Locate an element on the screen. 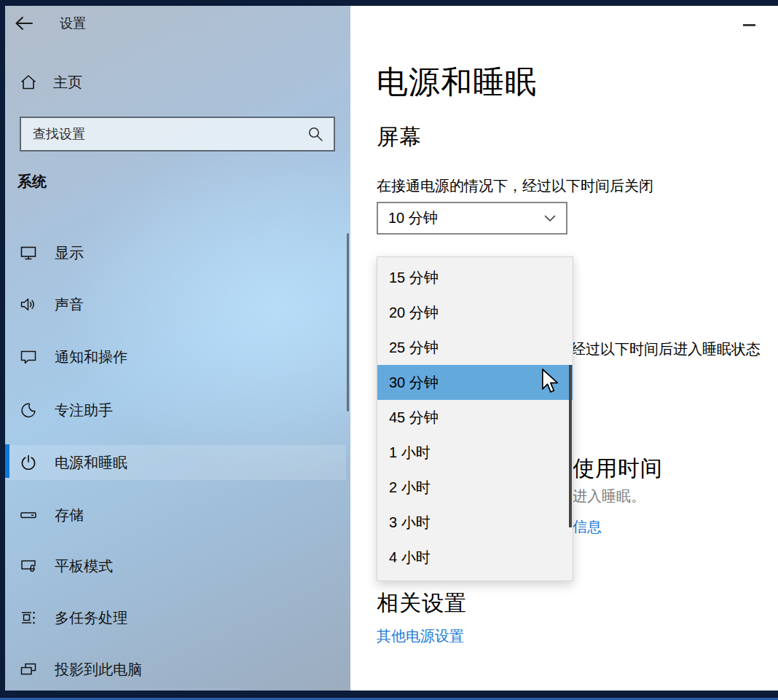 The height and width of the screenshot is (700, 778). minimize-button is located at coordinates (749, 25).